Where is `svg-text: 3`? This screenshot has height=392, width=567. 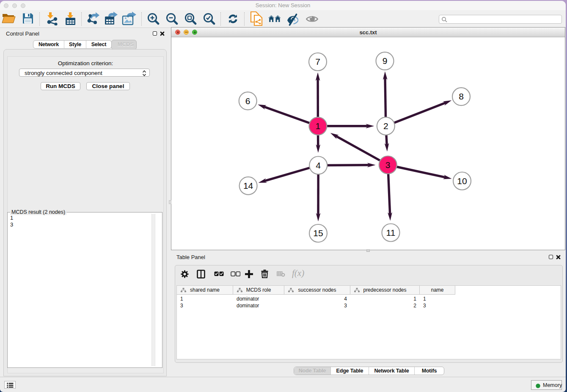 svg-text: 3 is located at coordinates (388, 165).